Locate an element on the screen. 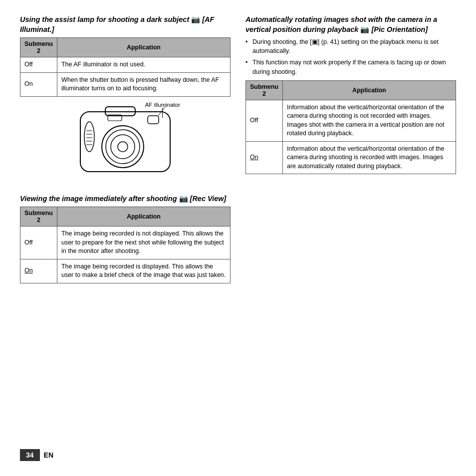  pic-orientation-table: Submenu 2 Application Off Information ab… is located at coordinates (351, 128).